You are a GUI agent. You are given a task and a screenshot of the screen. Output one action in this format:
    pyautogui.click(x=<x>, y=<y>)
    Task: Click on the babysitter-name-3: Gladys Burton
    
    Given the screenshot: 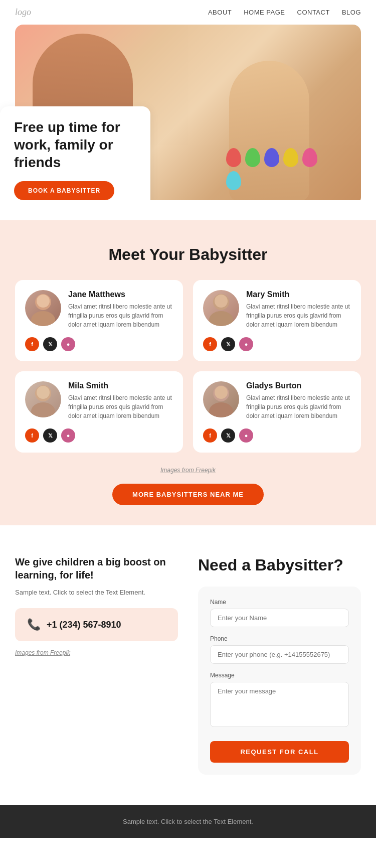 What is the action you would take?
    pyautogui.click(x=299, y=386)
    